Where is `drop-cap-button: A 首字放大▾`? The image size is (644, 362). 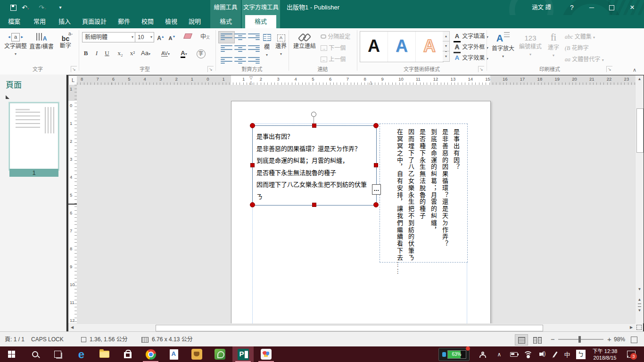 drop-cap-button: A 首字放大▾ is located at coordinates (503, 48).